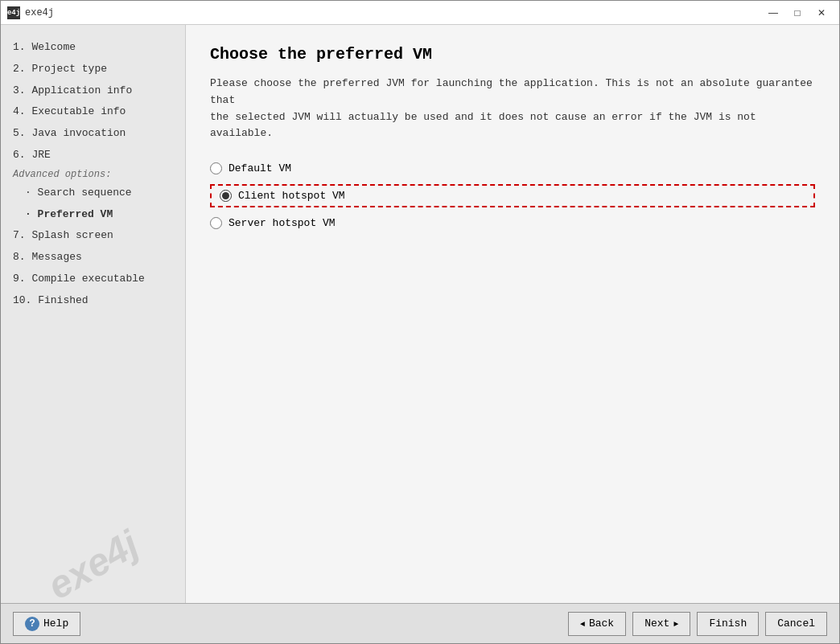 This screenshot has width=840, height=644. What do you see at coordinates (93, 236) in the screenshot?
I see `sidebar-item-splash-screen: 7. Splash screen` at bounding box center [93, 236].